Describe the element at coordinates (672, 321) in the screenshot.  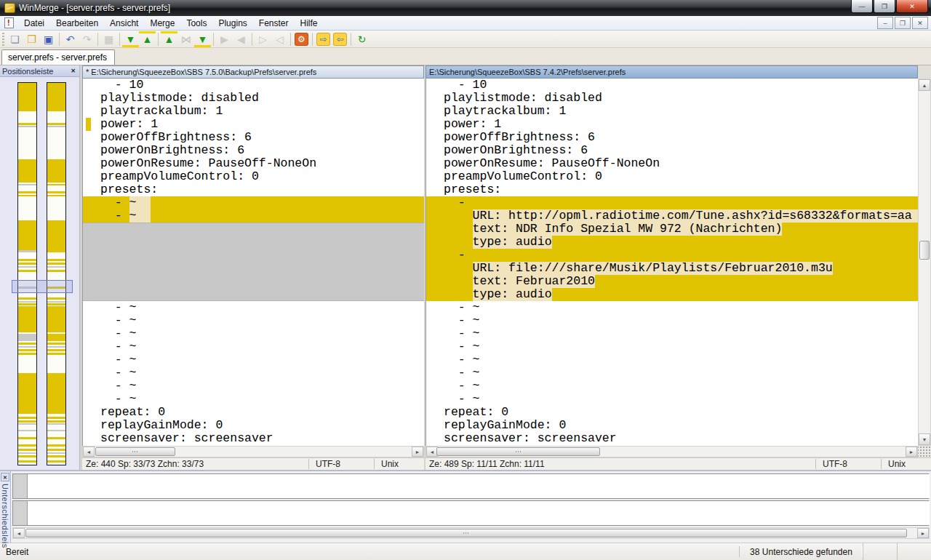
I see `code-line: - ~` at that location.